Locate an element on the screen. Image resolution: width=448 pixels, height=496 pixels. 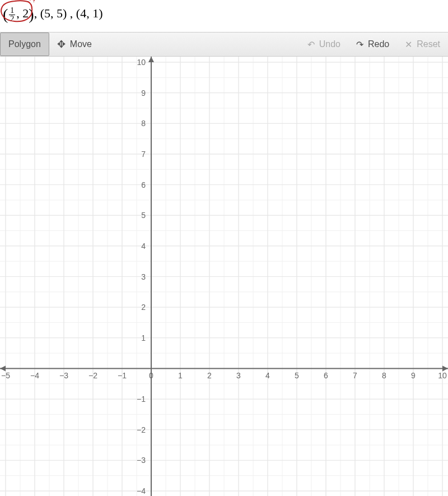
reset-label: Reset is located at coordinates (428, 44).